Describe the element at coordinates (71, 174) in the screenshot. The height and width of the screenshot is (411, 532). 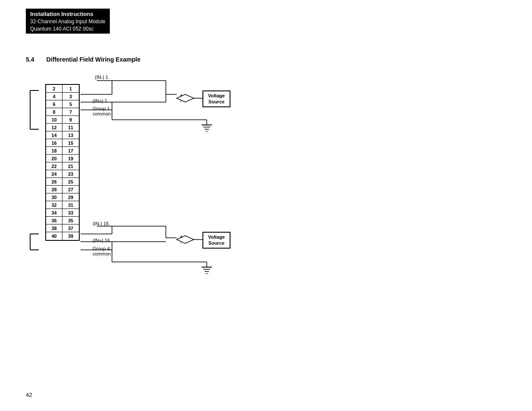
I see `terminal-right: 23` at that location.